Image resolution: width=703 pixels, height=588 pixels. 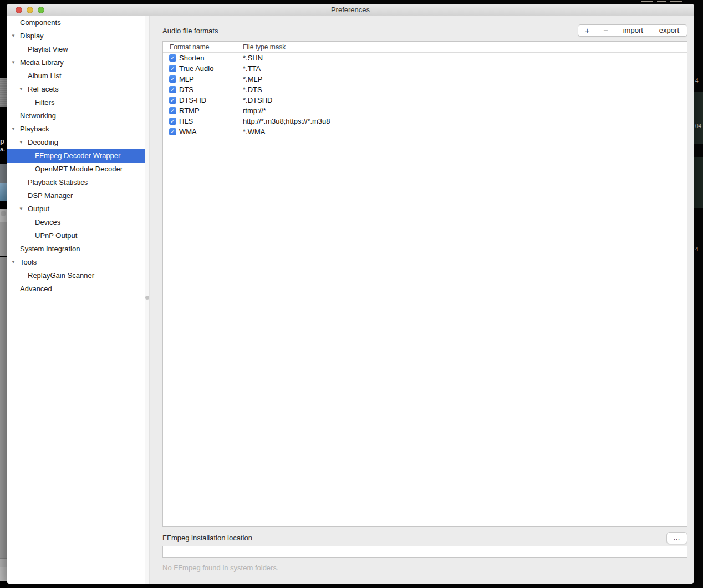 What do you see at coordinates (425, 100) in the screenshot?
I see `table-row: ✓DTS-HD*.DTSHD` at bounding box center [425, 100].